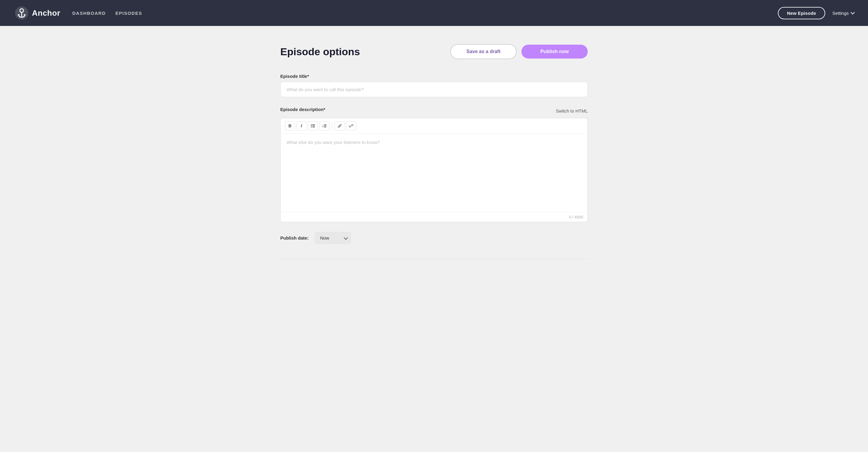 The width and height of the screenshot is (868, 452). I want to click on ordered-list-icon: 1., so click(324, 126).